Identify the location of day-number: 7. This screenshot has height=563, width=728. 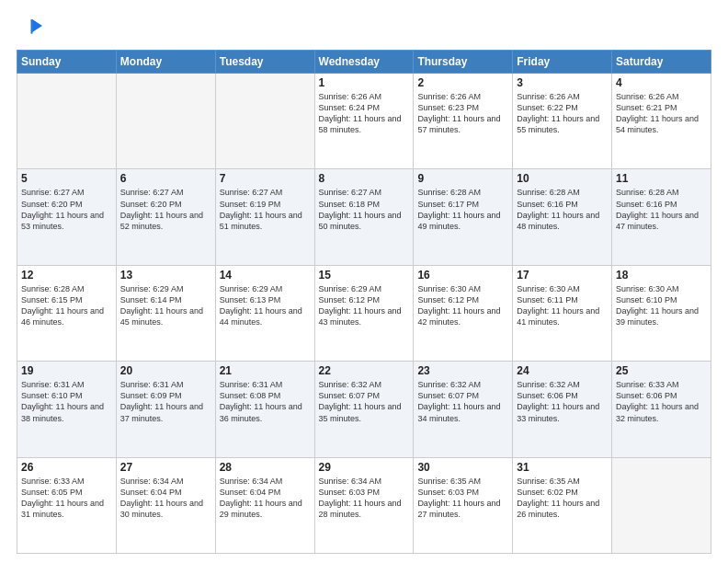
(265, 178).